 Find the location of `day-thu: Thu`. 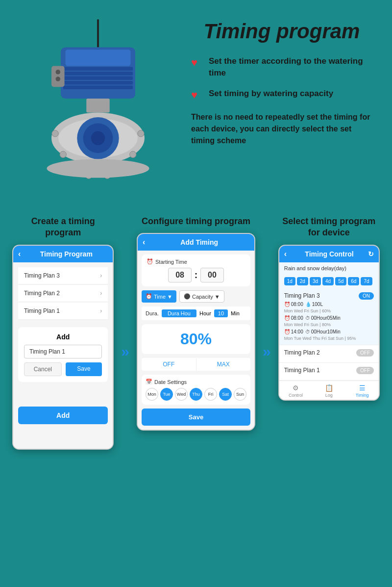

day-thu: Thu is located at coordinates (196, 394).